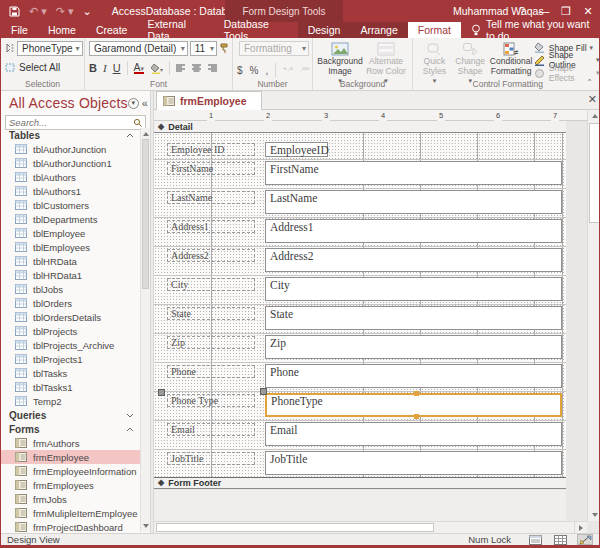  I want to click on document-tab-frmEmployee: frmEmployee, so click(209, 100).